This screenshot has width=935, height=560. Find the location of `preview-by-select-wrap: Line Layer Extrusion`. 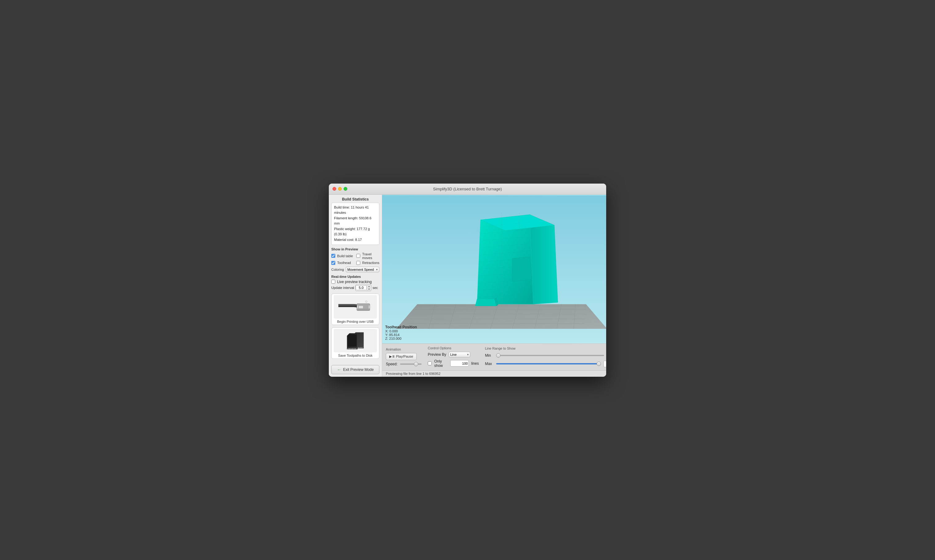

preview-by-select-wrap: Line Layer Extrusion is located at coordinates (460, 355).